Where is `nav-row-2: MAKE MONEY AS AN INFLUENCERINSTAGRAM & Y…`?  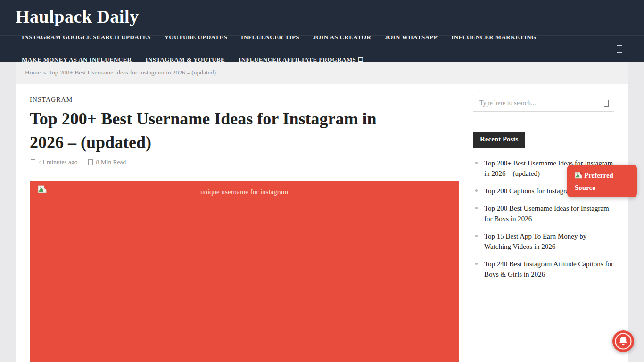 nav-row-2: MAKE MONEY AS AN INFLUENCERINSTAGRAM & Y… is located at coordinates (192, 58).